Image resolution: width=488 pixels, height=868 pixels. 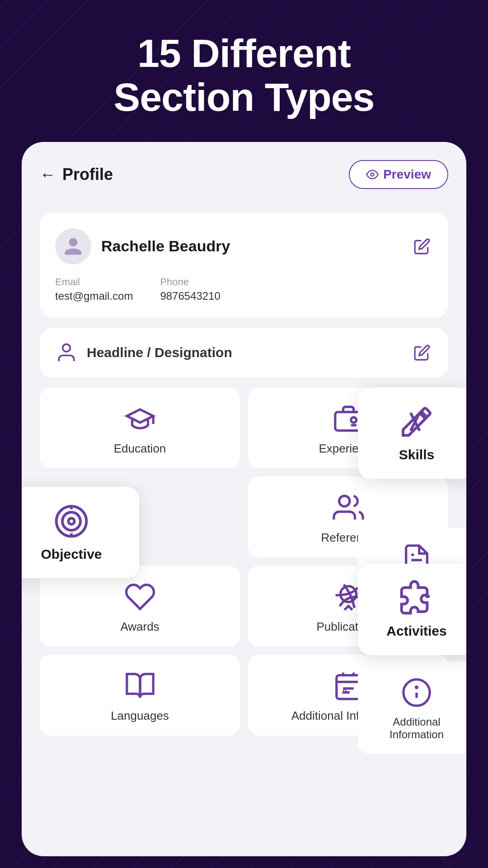 What do you see at coordinates (71, 521) in the screenshot?
I see `objective-icon` at bounding box center [71, 521].